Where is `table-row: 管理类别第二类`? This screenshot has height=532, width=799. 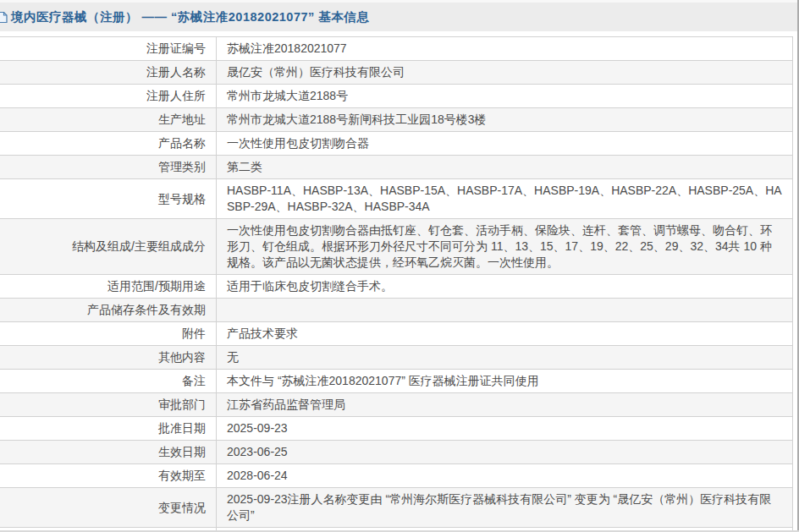 table-row: 管理类别第二类 is located at coordinates (396, 167).